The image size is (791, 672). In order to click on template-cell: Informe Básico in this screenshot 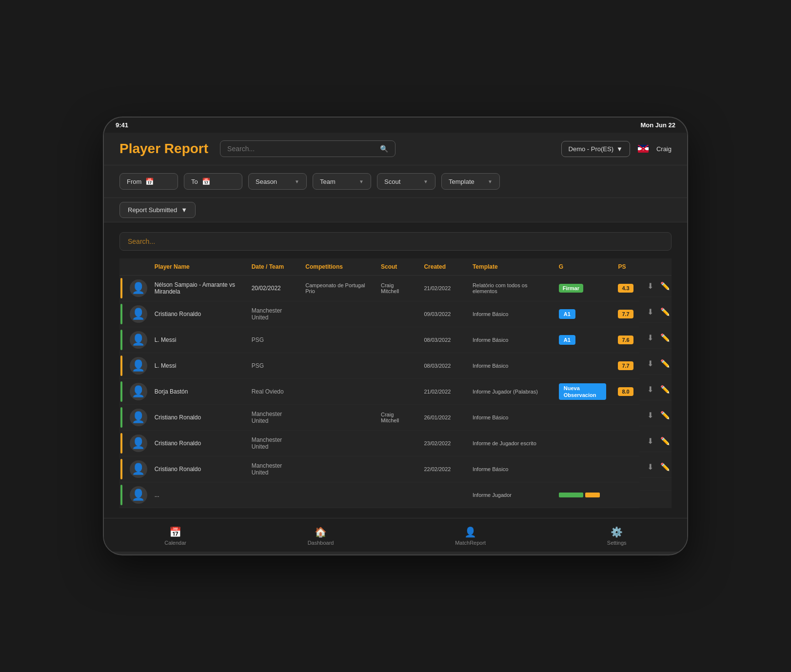, I will do `click(510, 366)`.